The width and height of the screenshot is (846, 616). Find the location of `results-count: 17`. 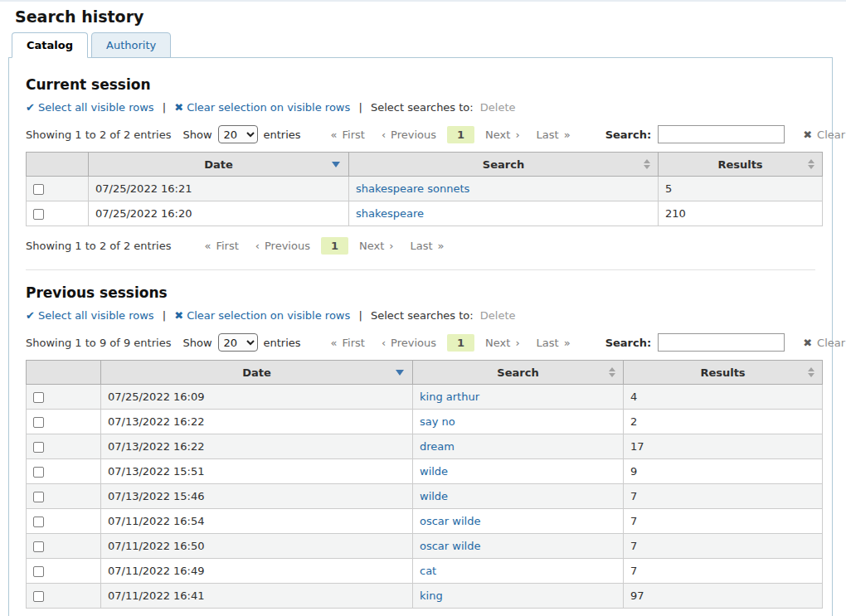

results-count: 17 is located at coordinates (723, 447).